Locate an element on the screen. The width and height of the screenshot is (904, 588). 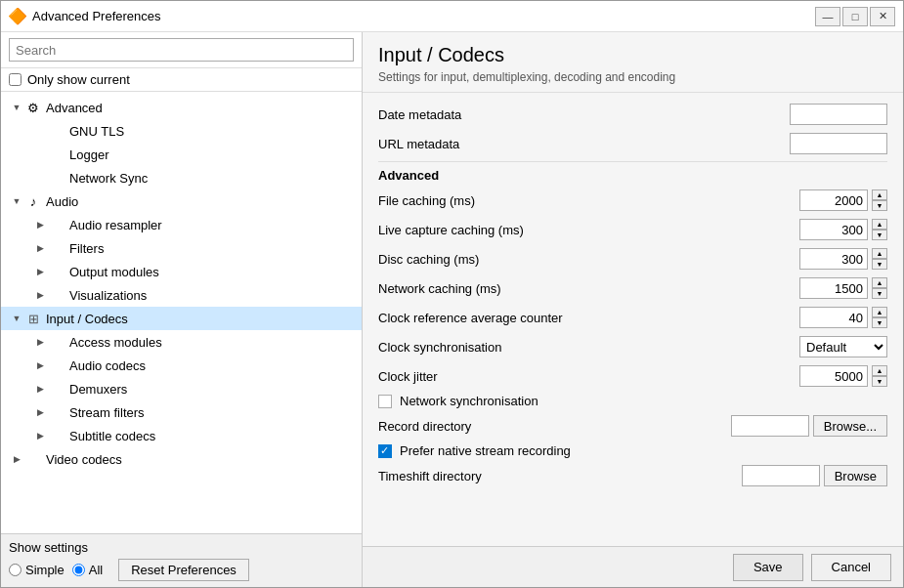
clock-sync-label: Clock synchronisation is located at coordinates (588, 348).